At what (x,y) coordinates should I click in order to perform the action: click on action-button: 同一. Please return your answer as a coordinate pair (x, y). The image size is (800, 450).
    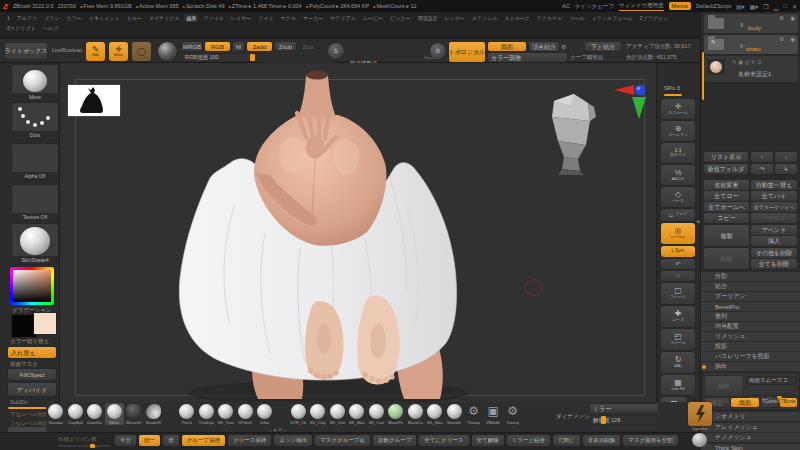
    Looking at the image, I should click on (150, 440).